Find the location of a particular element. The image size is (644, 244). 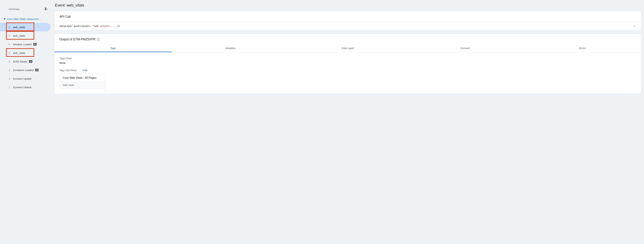

event-name: DOM Ready is located at coordinates (20, 62).